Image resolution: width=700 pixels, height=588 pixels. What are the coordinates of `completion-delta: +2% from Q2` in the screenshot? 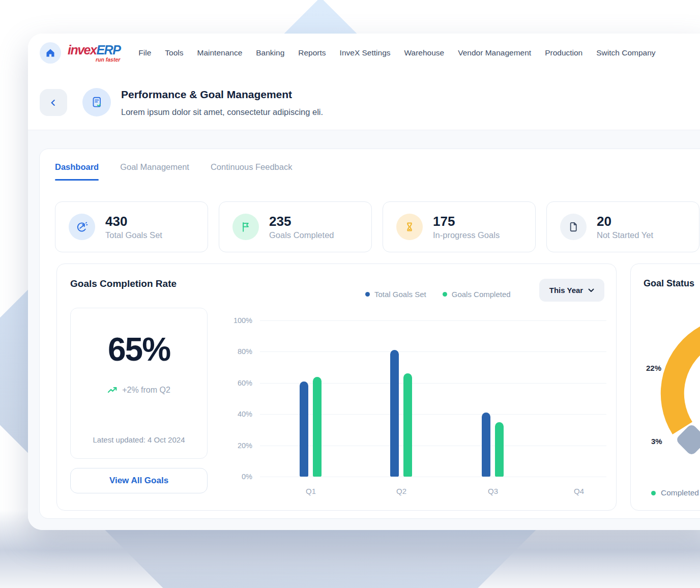 It's located at (139, 390).